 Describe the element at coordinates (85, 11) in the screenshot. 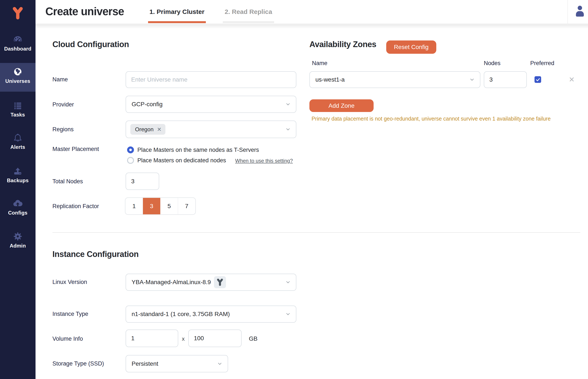

I see `page-title: Create universe` at that location.